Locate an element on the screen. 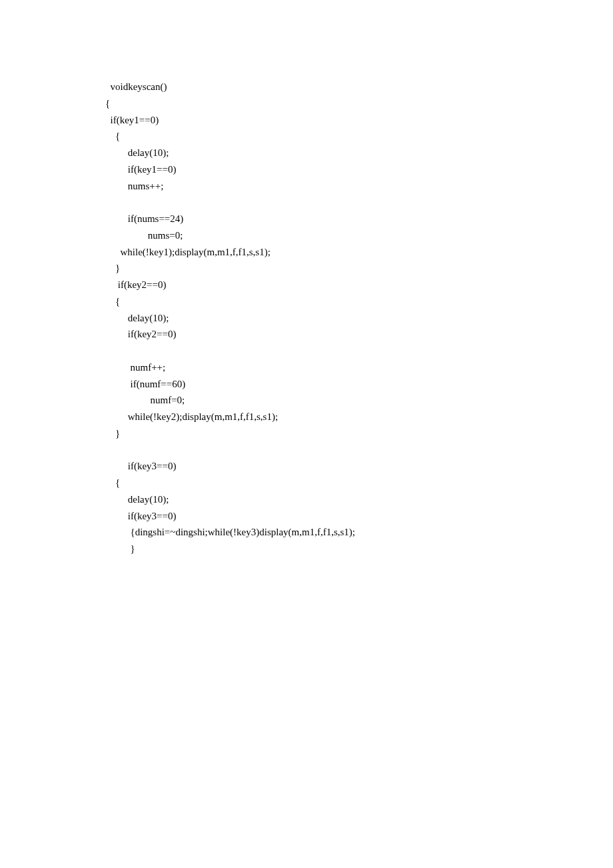  code-line: numf=0; is located at coordinates (145, 400).